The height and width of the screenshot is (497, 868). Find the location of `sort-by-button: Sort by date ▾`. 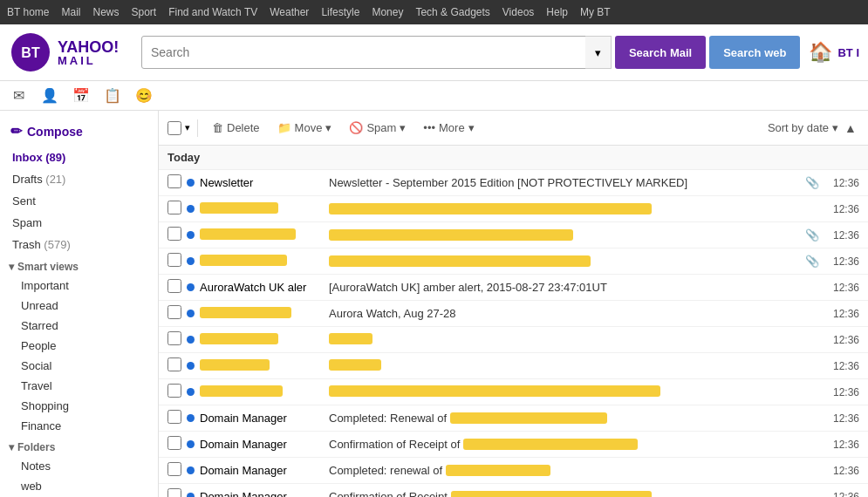

sort-by-button: Sort by date ▾ is located at coordinates (803, 127).